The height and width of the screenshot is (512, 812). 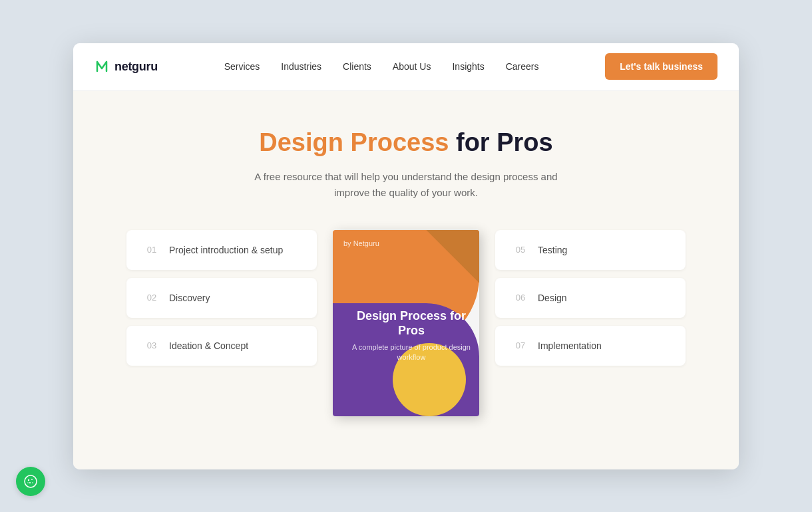 I want to click on nav-about-us: About Us, so click(x=412, y=66).